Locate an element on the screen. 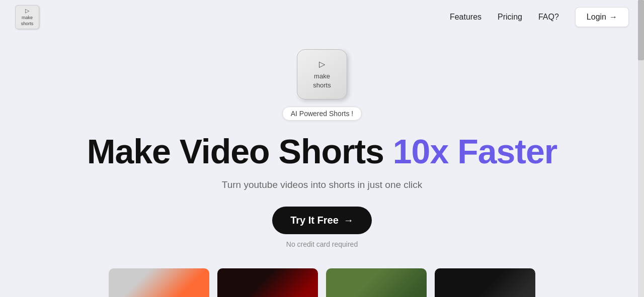 The width and height of the screenshot is (644, 297). nav-pricing-link: Pricing is located at coordinates (510, 17).